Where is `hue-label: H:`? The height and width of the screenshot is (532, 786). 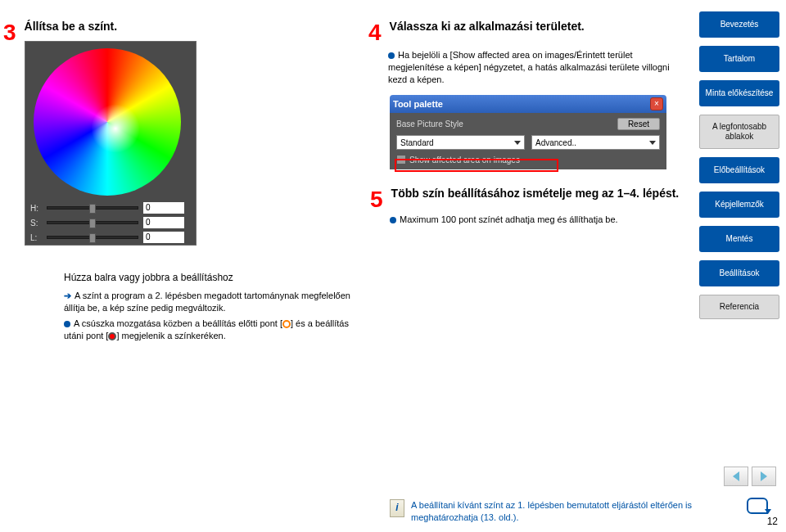 hue-label: H: is located at coordinates (36, 208).